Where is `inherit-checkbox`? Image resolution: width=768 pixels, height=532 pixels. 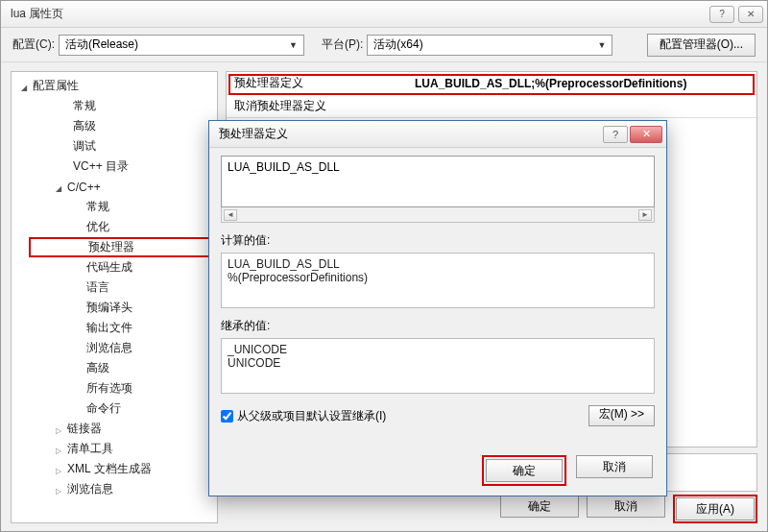 inherit-checkbox is located at coordinates (227, 417).